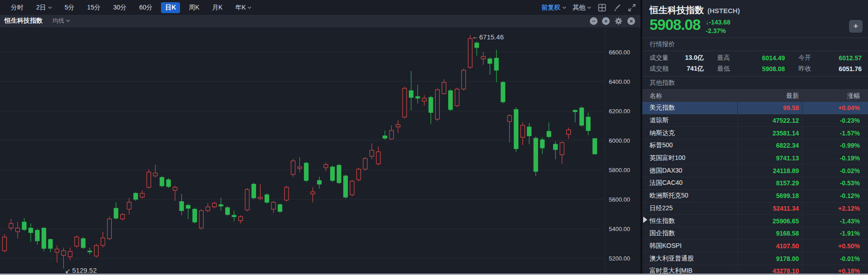 Image resolution: width=868 pixels, height=275 pixels. What do you see at coordinates (645, 220) in the screenshot?
I see `collapse-panel-handle` at bounding box center [645, 220].